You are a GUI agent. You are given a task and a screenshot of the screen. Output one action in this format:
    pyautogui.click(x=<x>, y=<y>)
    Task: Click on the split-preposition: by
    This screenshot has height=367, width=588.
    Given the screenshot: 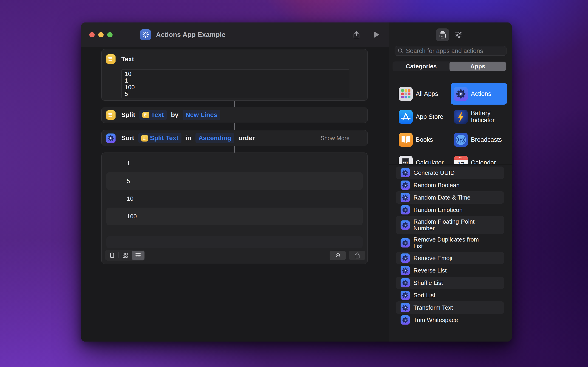 What is the action you would take?
    pyautogui.click(x=175, y=115)
    